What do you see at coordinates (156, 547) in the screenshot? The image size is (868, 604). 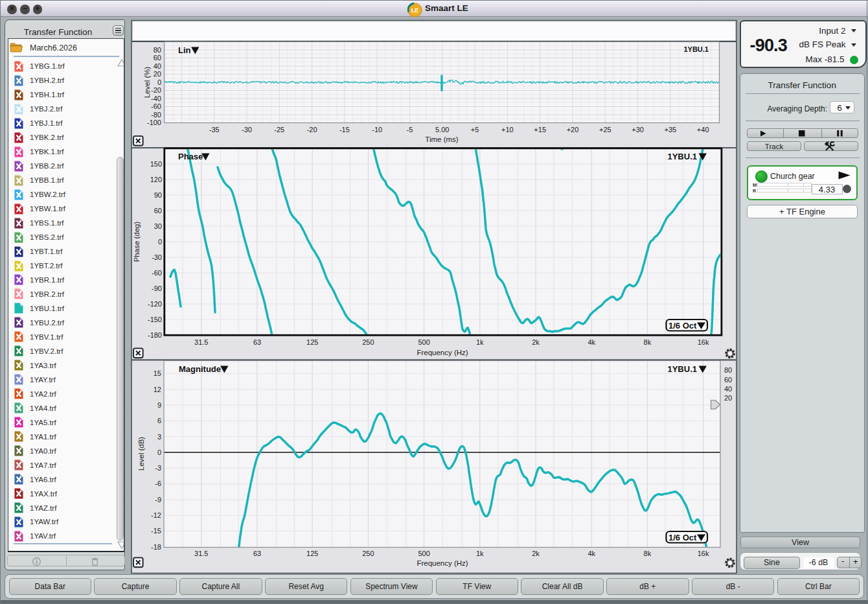 I see `svg-text: -18` at bounding box center [156, 547].